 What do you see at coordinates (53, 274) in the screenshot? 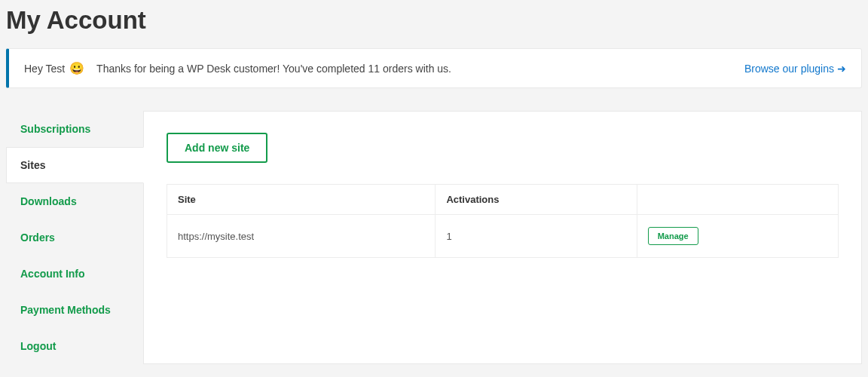
I see `sidebar-item-label: Account Info` at bounding box center [53, 274].